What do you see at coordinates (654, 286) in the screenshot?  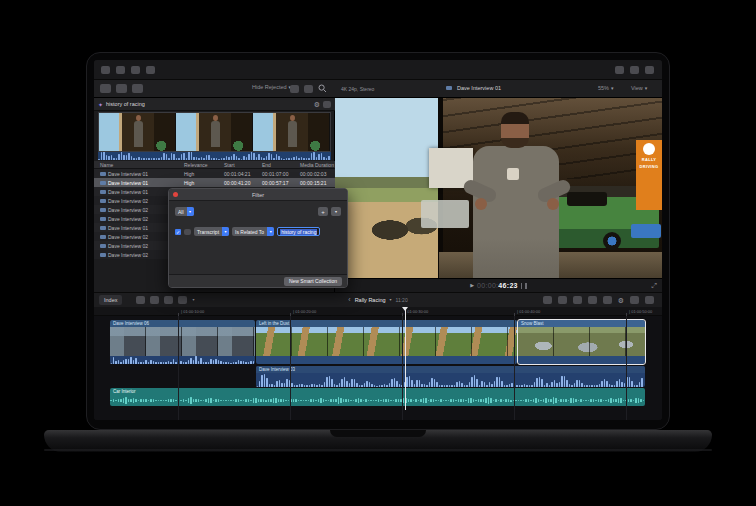 I see `fullscreen-icon: ⤢` at bounding box center [654, 286].